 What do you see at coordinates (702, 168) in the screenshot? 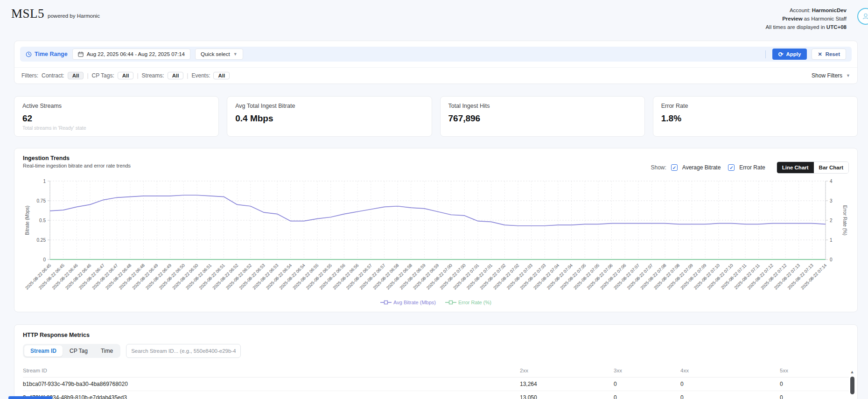
I see `average-bitrate-checkbox-label: Average Bitrate` at bounding box center [702, 168].